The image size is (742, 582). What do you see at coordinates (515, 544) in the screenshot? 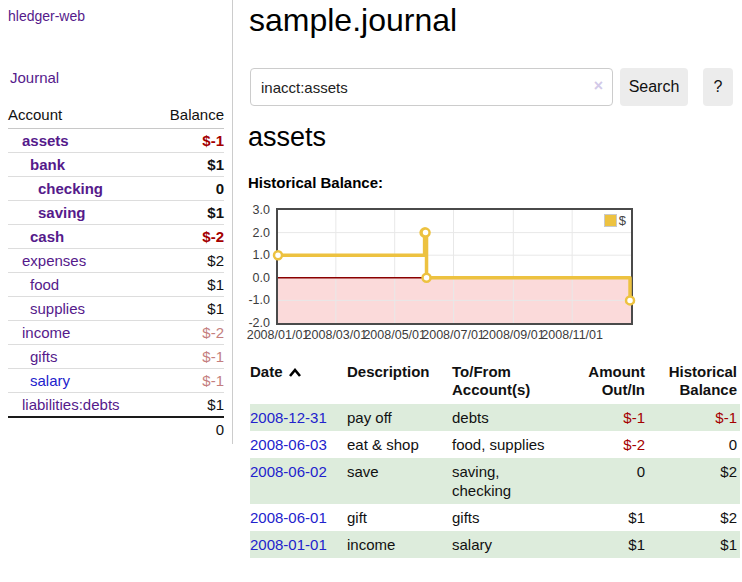
I see `transaction-accounts: salary` at bounding box center [515, 544].